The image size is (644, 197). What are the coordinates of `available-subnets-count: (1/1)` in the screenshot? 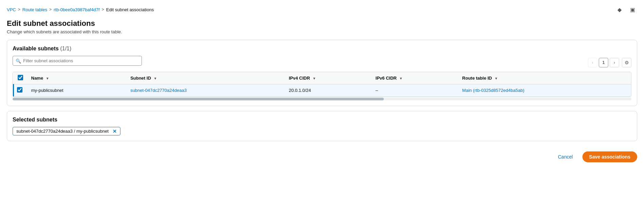 It's located at (66, 48).